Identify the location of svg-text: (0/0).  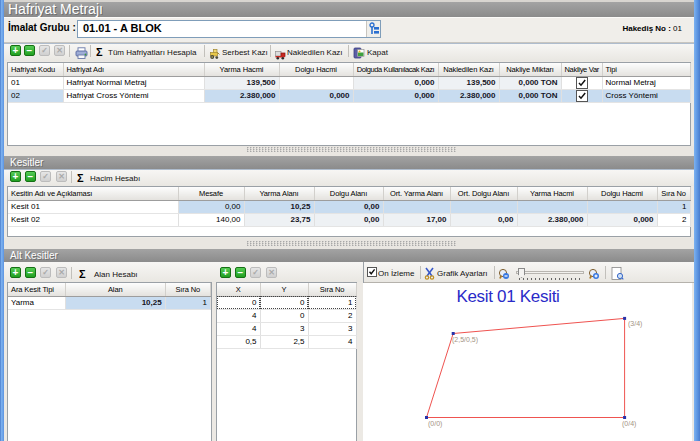
(435, 424).